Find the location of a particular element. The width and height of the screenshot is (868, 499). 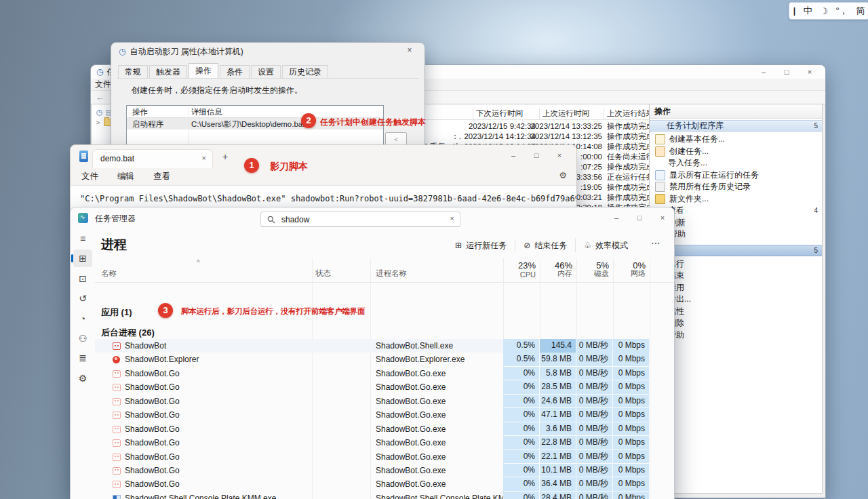

shadowbot-go-icon is located at coordinates (117, 457).